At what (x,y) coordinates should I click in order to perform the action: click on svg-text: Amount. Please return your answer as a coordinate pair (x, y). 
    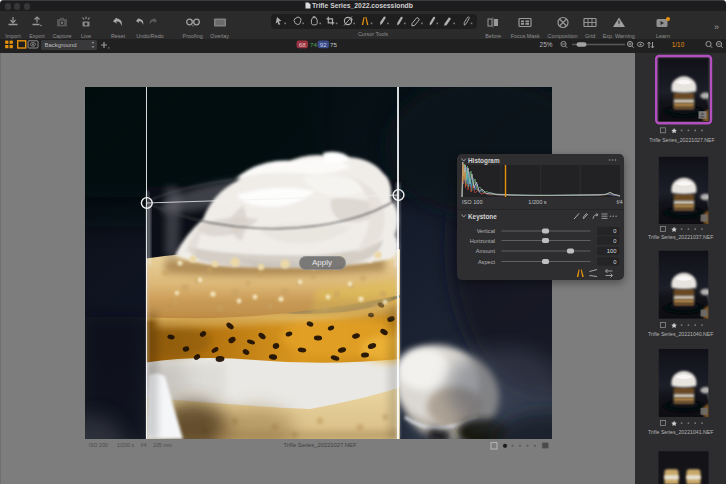
    Looking at the image, I should click on (485, 251).